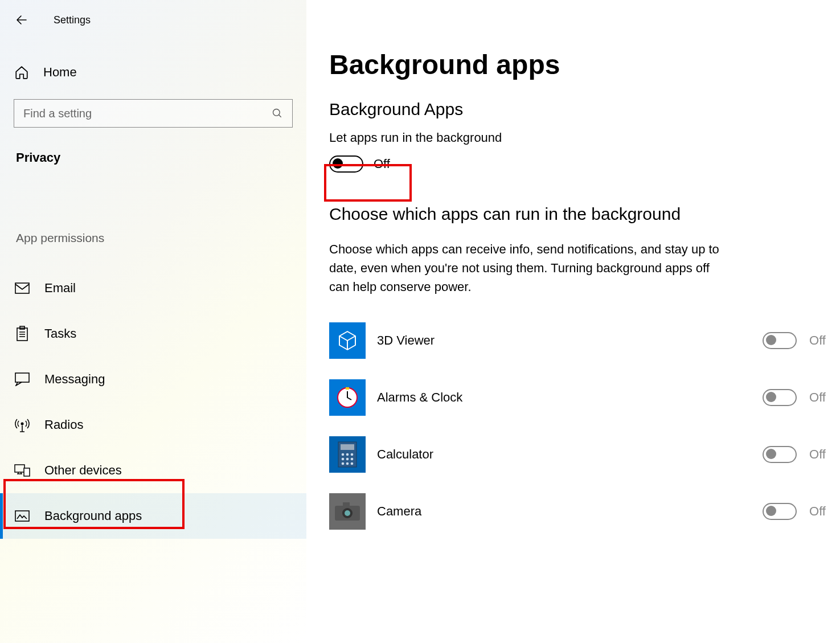 Image resolution: width=840 pixels, height=643 pixels. What do you see at coordinates (780, 454) in the screenshot?
I see `app-toggle-calculator` at bounding box center [780, 454].